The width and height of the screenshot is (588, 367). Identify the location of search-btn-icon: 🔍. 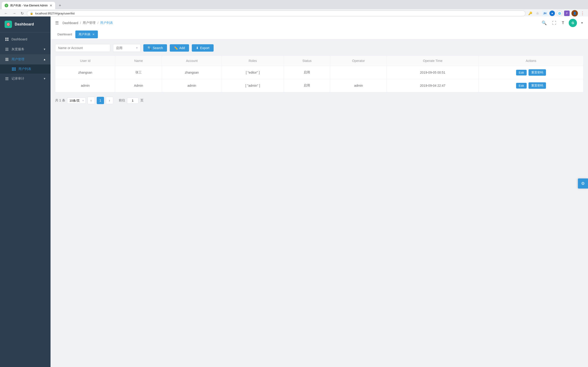
(149, 48).